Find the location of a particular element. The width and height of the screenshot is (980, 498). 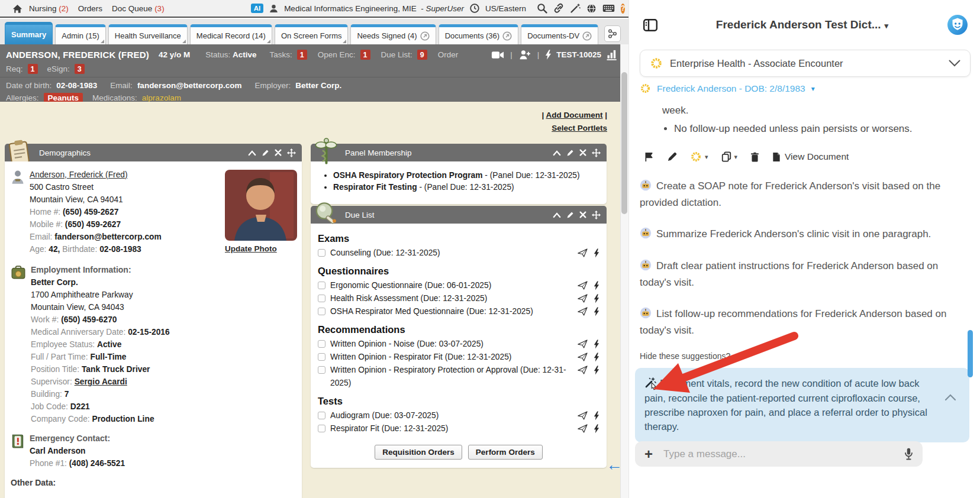

suggestion-item: Create a SOAP note for Frederick Anderso… is located at coordinates (805, 194).